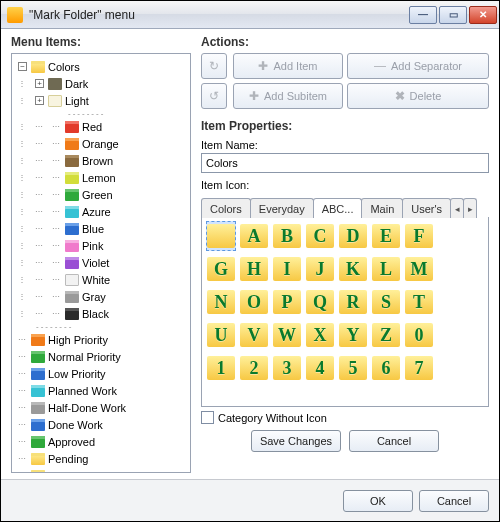 This screenshot has width=500, height=522. I want to click on footer-cancel-button: Cancel, so click(454, 501).